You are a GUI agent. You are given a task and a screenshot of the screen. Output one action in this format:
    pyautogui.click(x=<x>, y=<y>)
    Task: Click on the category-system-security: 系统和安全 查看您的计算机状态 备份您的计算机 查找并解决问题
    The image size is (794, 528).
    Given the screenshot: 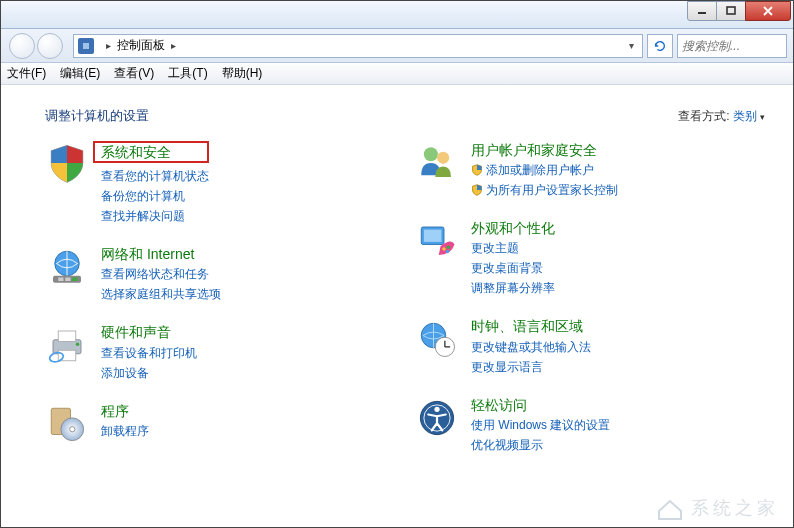 What is the action you would take?
    pyautogui.click(x=200, y=183)
    